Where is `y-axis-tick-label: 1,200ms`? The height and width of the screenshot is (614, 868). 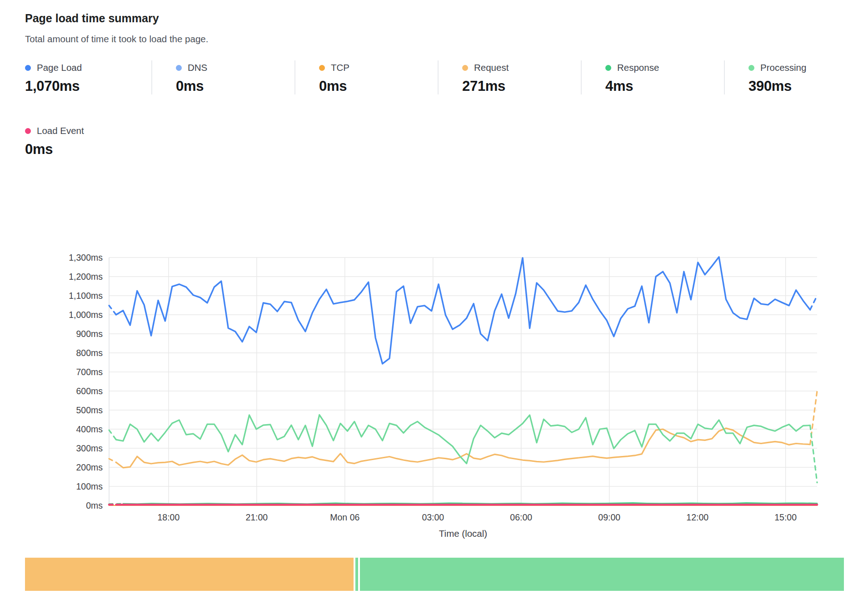
y-axis-tick-label: 1,200ms is located at coordinates (85, 277).